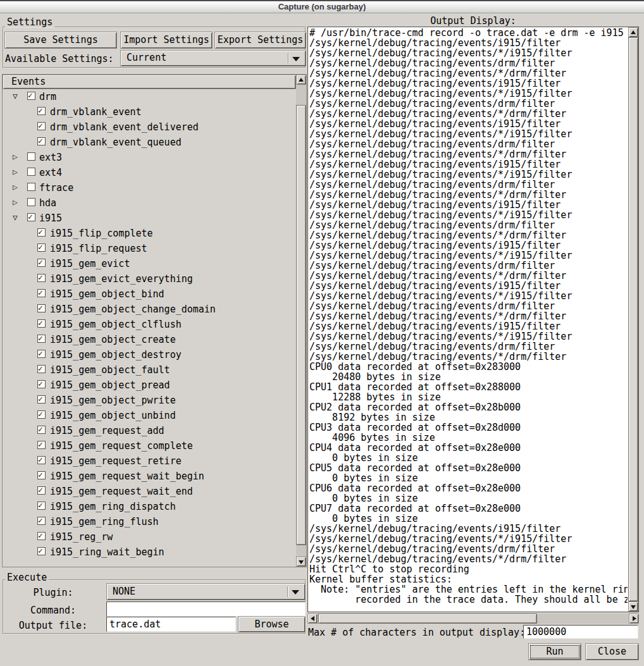 The height and width of the screenshot is (666, 644). I want to click on import-settings-button: Import Settings, so click(166, 40).